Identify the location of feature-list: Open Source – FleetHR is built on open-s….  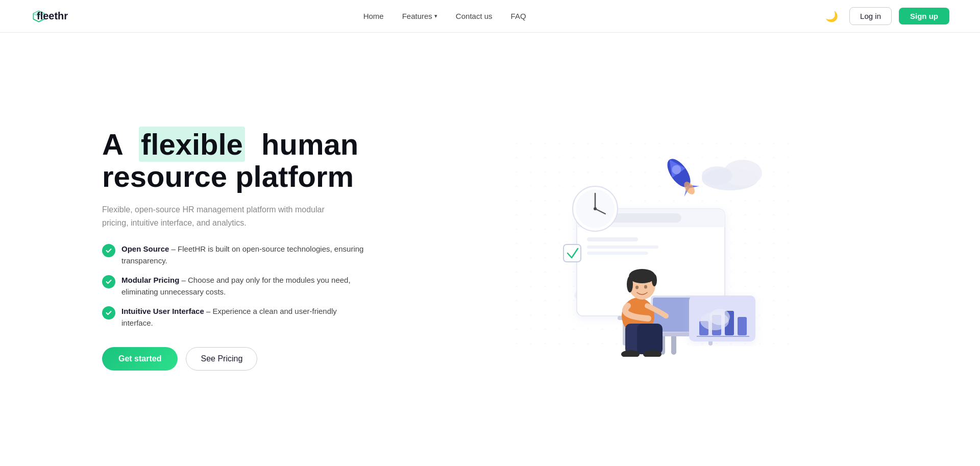
(235, 286).